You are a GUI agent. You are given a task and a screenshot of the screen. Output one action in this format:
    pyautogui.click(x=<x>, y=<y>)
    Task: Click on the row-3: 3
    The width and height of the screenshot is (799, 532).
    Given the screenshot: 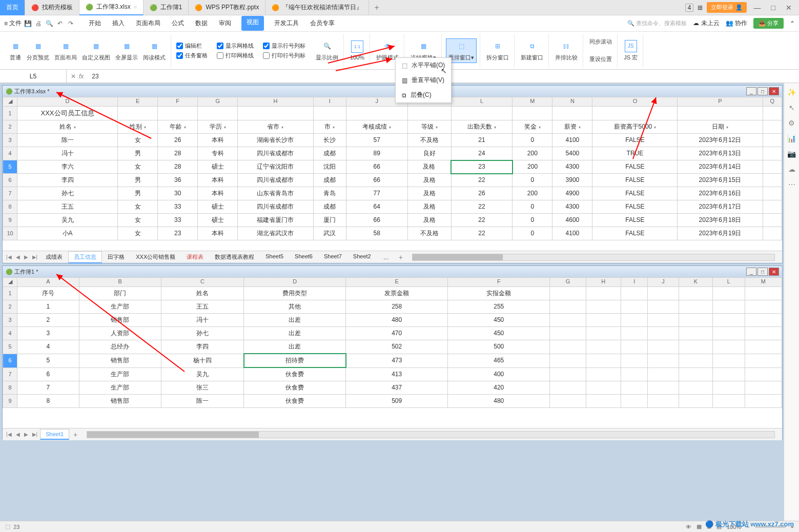 What is the action you would take?
    pyautogui.click(x=10, y=140)
    